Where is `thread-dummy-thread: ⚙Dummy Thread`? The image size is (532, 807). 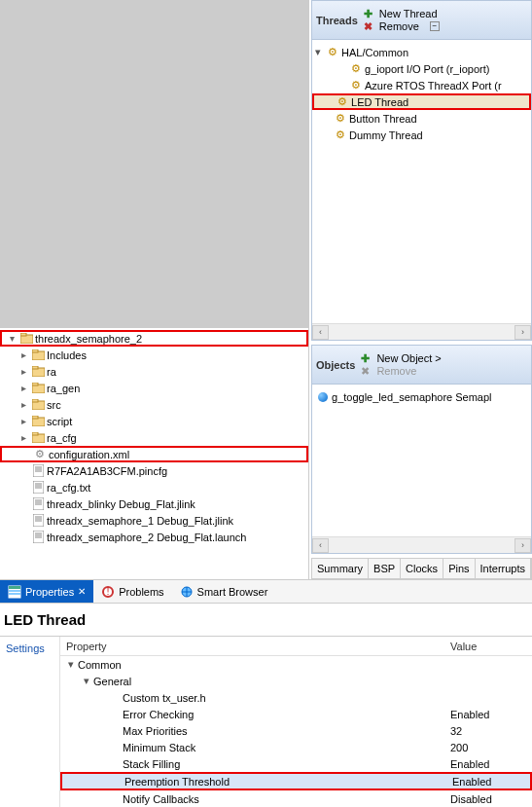
thread-dummy-thread: ⚙Dummy Thread is located at coordinates (422, 134).